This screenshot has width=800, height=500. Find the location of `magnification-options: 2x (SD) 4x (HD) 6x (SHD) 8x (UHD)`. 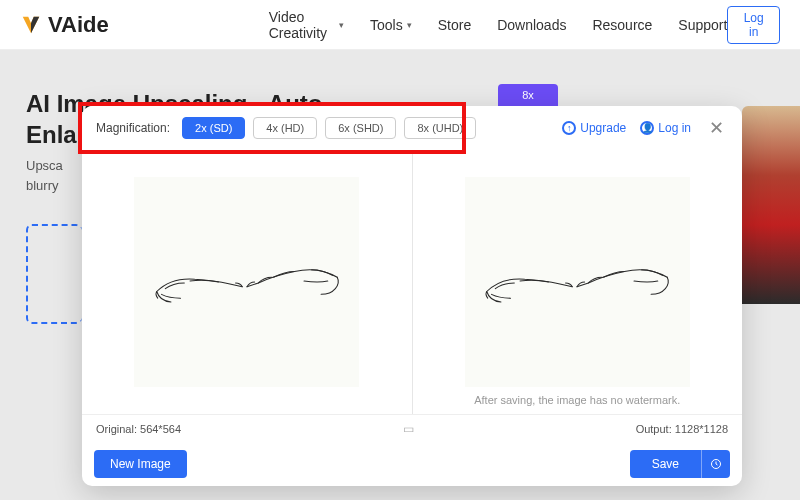

magnification-options: 2x (SD) 4x (HD) 6x (SHD) 8x (UHD) is located at coordinates (329, 128).